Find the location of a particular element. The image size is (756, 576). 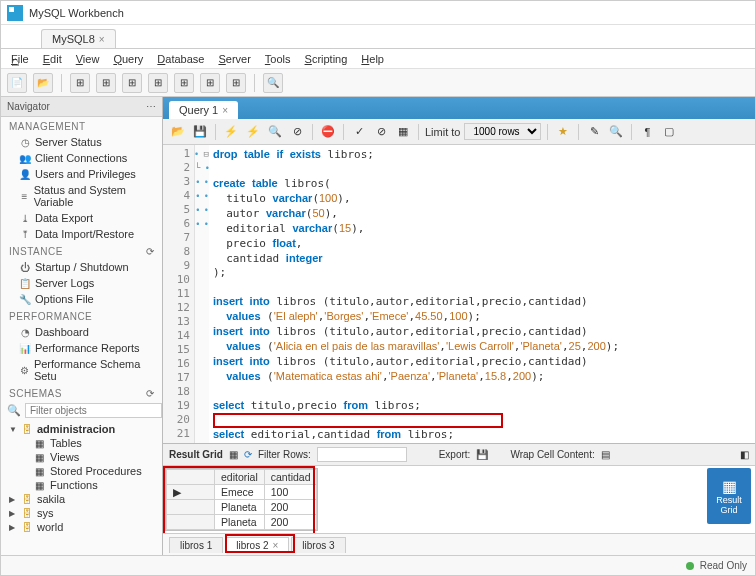

nav-dashboard: ◔Dashboard is located at coordinates (82, 332).